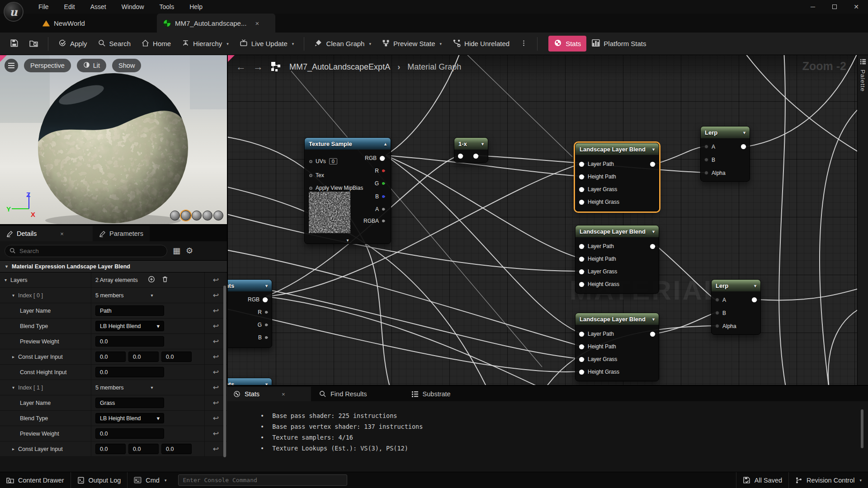  Describe the element at coordinates (311, 175) in the screenshot. I see `input-pin-tex` at that location.